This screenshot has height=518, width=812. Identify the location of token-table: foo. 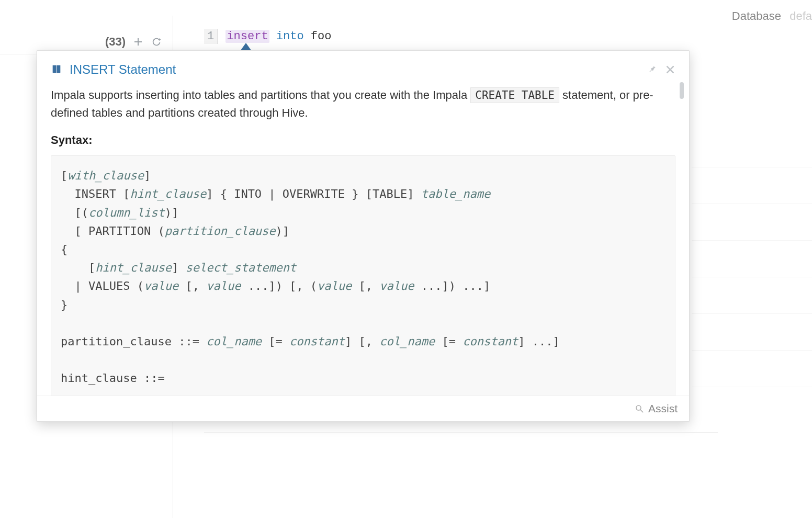
(321, 37).